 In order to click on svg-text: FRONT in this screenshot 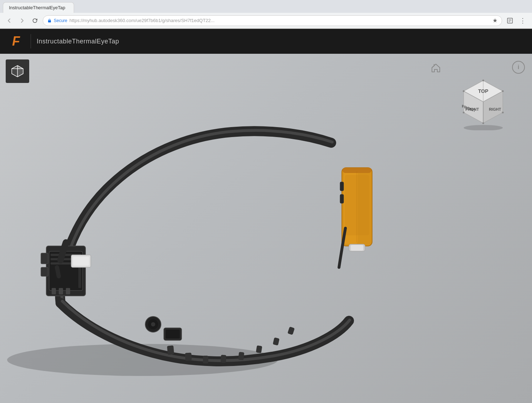, I will do `click(472, 109)`.